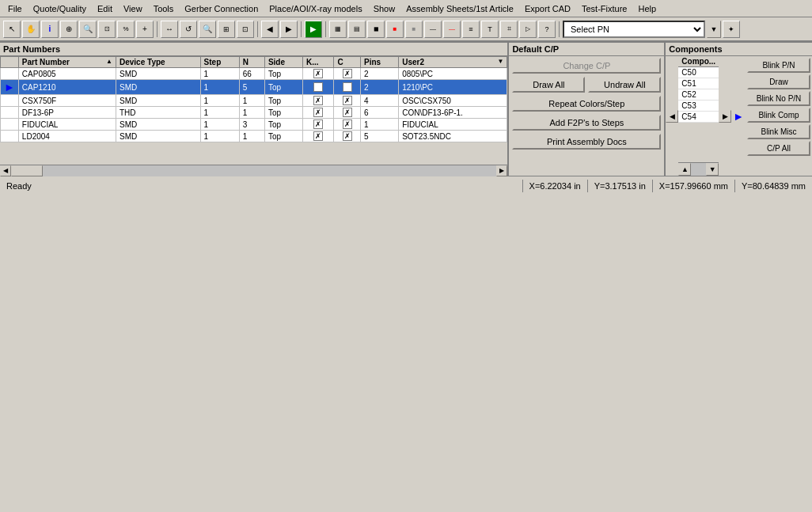  I want to click on tb-r8: ≡, so click(471, 29).